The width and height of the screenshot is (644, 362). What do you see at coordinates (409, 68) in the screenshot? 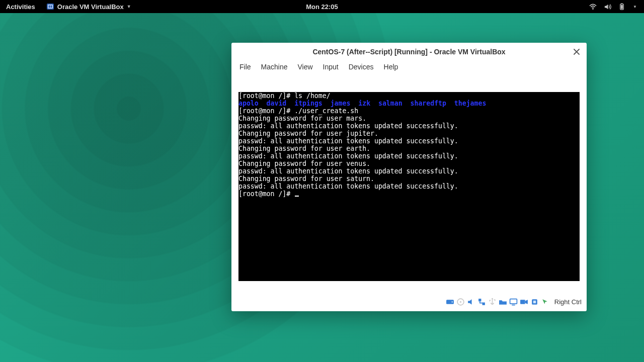
I see `vm-menubar: File Machine View Input Devices Help` at bounding box center [409, 68].